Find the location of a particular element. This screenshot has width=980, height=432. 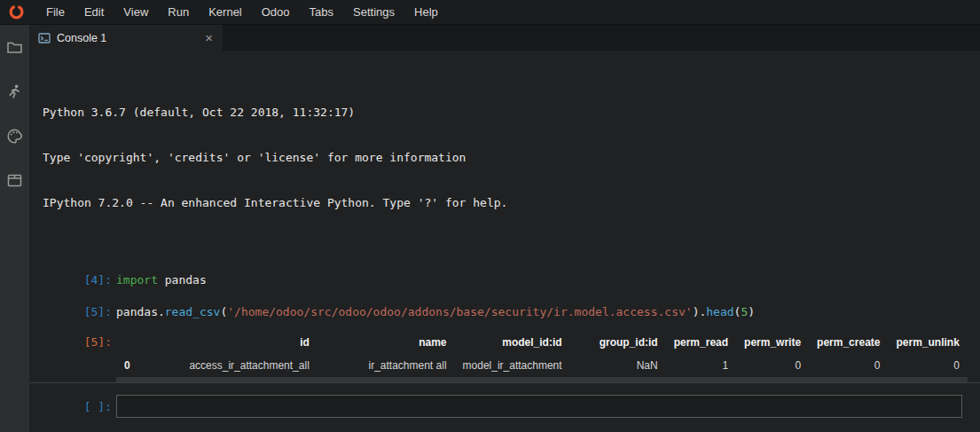

console-input is located at coordinates (539, 406).